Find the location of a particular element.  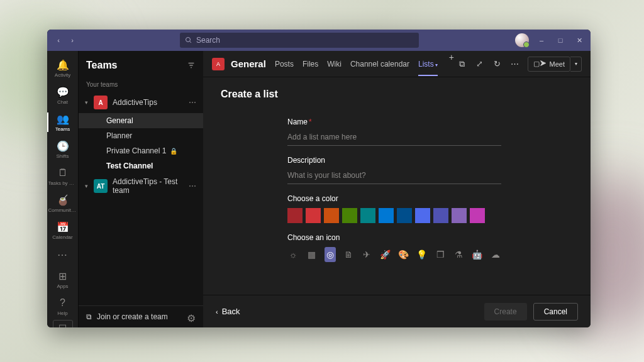

rail-item-communities: 🧉Communities is located at coordinates (63, 204).